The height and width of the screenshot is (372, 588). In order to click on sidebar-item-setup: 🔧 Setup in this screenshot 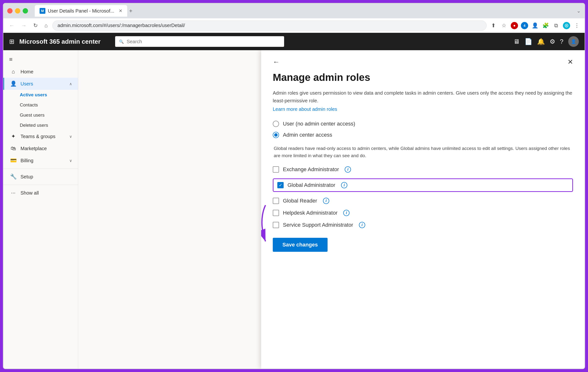, I will do `click(41, 177)`.